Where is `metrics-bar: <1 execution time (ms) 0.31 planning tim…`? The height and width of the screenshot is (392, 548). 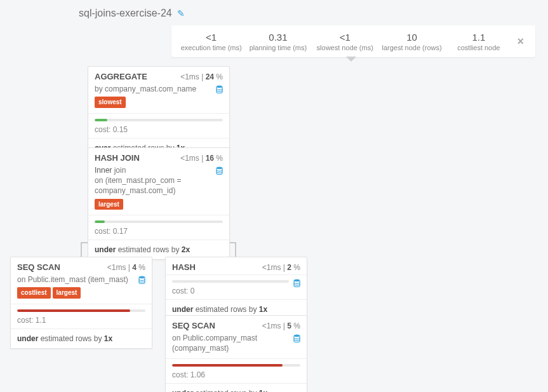 metrics-bar: <1 execution time (ms) 0.31 planning tim… is located at coordinates (353, 41).